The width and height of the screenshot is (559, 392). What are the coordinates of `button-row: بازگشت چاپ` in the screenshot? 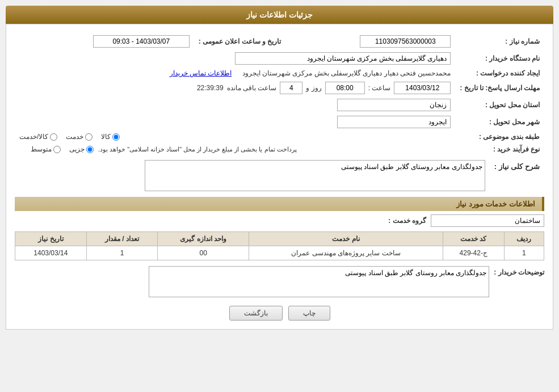 It's located at (279, 313).